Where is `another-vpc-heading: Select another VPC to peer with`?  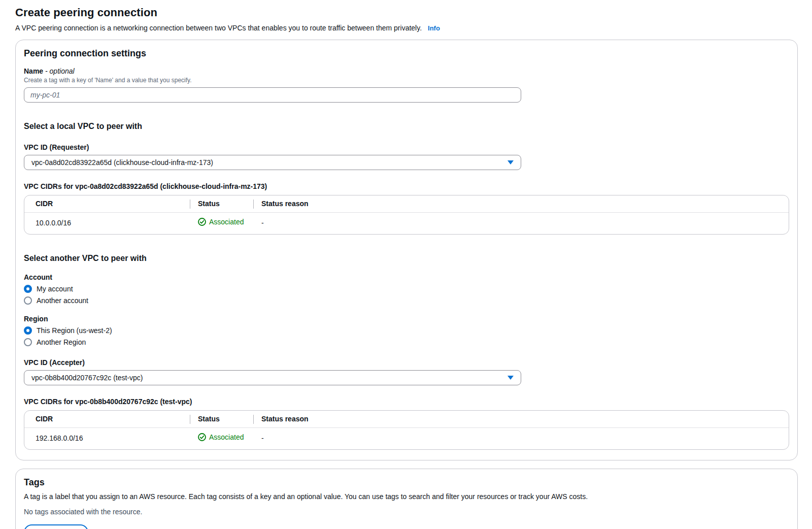 another-vpc-heading: Select another VPC to peer with is located at coordinates (407, 258).